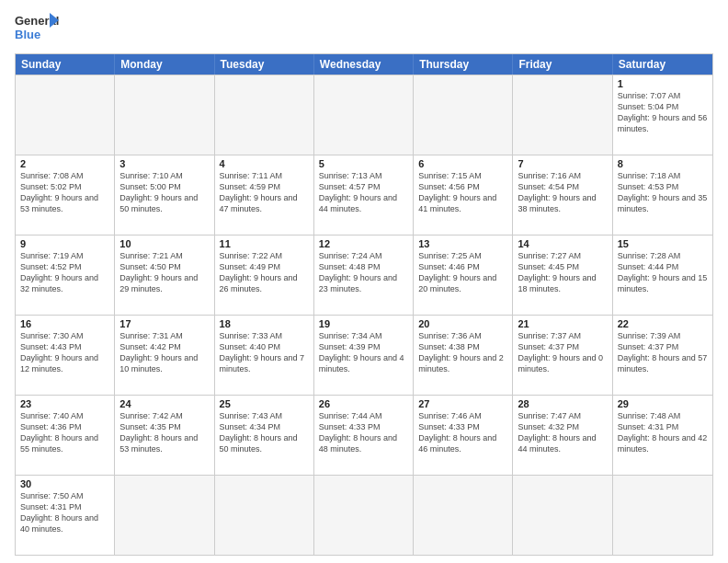 This screenshot has width=728, height=563. What do you see at coordinates (64, 244) in the screenshot?
I see `cell-date-number: 9` at bounding box center [64, 244].